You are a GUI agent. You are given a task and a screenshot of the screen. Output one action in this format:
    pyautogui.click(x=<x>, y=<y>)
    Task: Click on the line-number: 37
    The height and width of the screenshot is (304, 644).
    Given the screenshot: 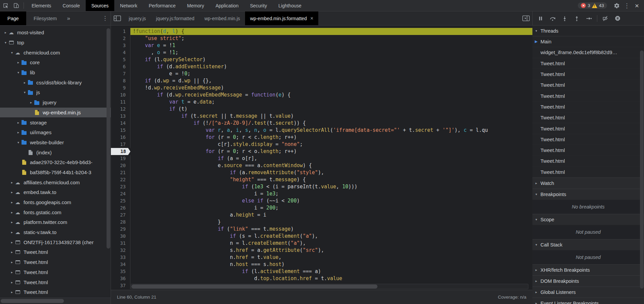 What is the action you would take?
    pyautogui.click(x=121, y=286)
    